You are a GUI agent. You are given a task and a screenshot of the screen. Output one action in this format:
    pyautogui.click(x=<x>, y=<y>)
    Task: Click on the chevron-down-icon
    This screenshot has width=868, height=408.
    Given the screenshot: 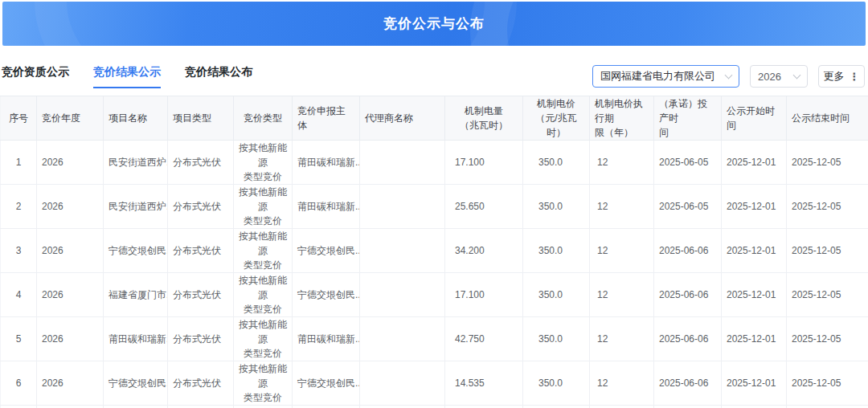 What is the action you would take?
    pyautogui.click(x=797, y=75)
    